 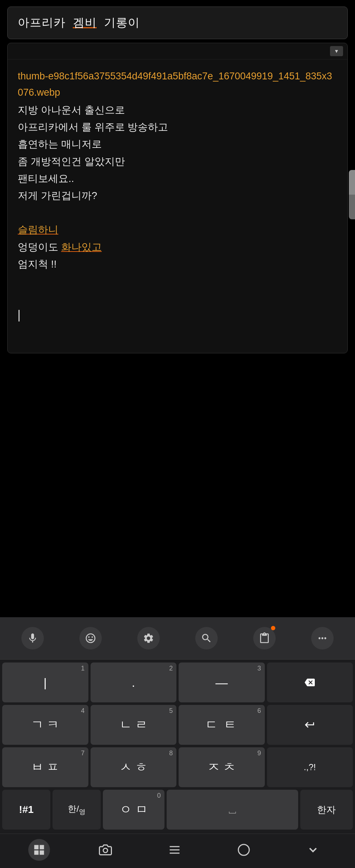 I want to click on text-line-4: 좀 개방적인건 알았지만, so click(x=178, y=162).